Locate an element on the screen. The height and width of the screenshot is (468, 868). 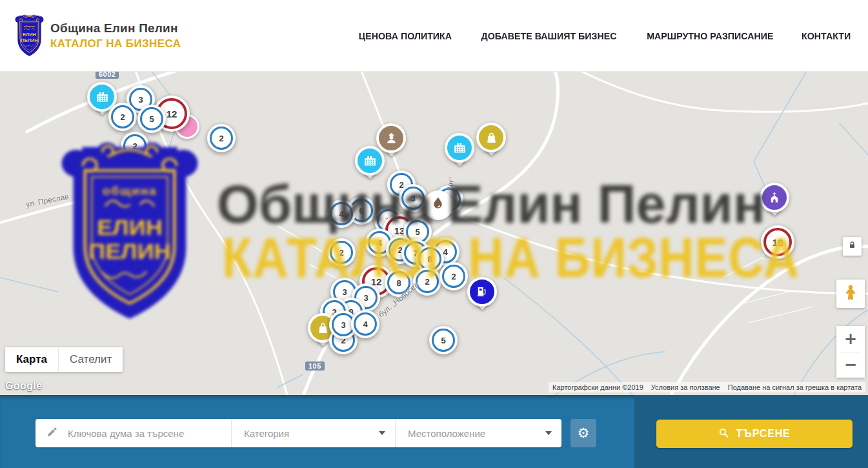
svg-text: ПЕЛИН is located at coordinates (30, 40).